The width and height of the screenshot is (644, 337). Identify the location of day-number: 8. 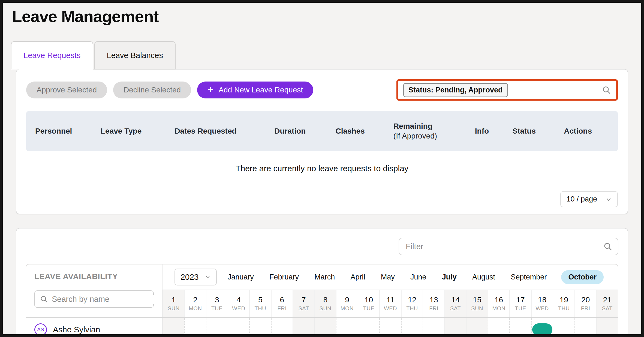
(326, 300).